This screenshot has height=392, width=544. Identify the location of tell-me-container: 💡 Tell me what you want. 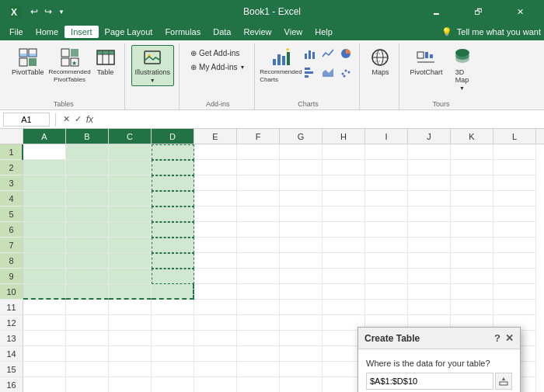
(491, 33).